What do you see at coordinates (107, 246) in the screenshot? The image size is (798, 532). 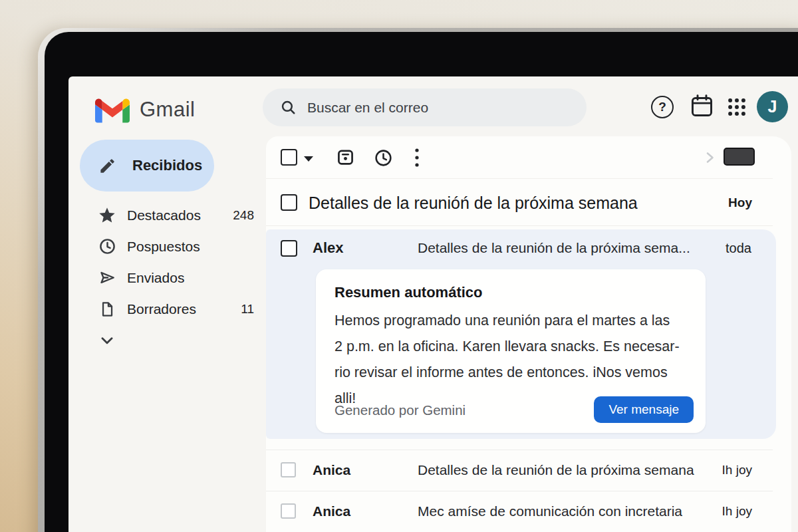 I see `clock-icon` at bounding box center [107, 246].